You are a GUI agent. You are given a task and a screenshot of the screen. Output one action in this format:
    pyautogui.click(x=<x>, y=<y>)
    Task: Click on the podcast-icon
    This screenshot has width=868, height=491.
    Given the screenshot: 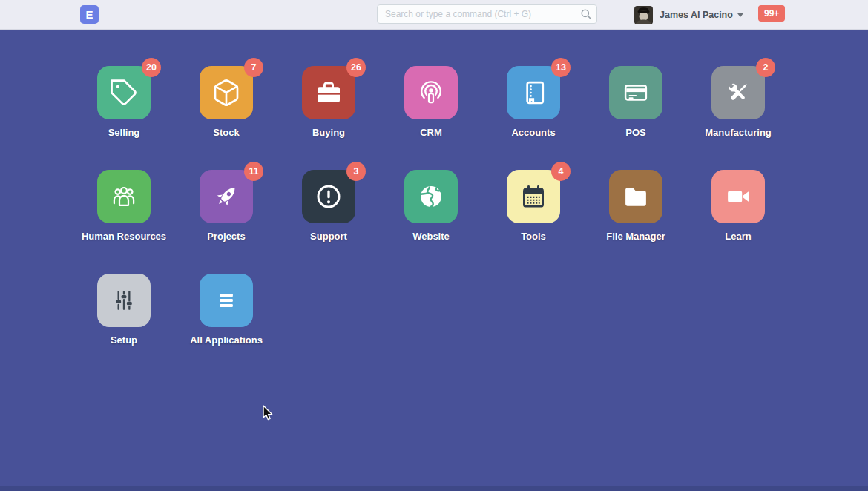 What is the action you would take?
    pyautogui.click(x=431, y=93)
    